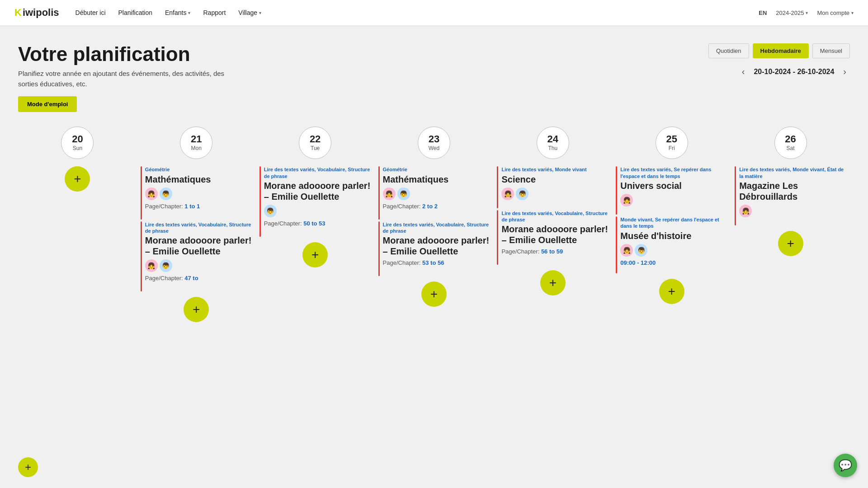  What do you see at coordinates (790, 196) in the screenshot?
I see `event-card: Lire des textes variés, Monde vivant, Ét…` at bounding box center [790, 196].